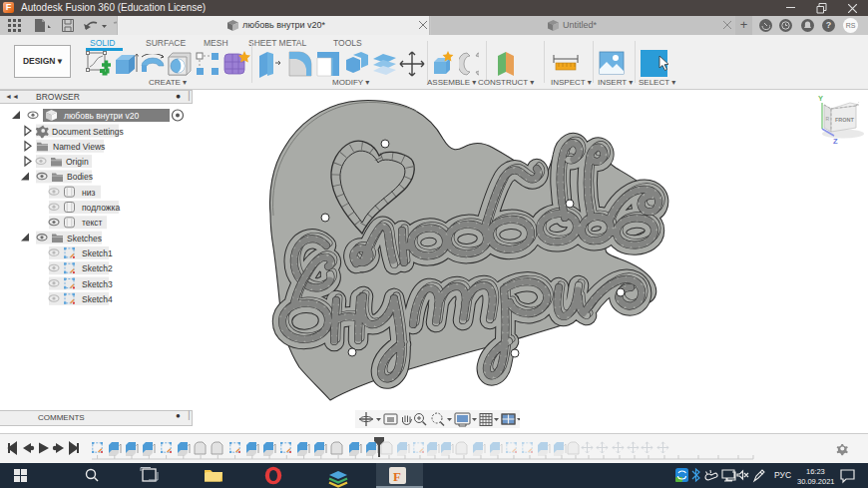 This screenshot has width=868, height=488. What do you see at coordinates (828, 119) in the screenshot?
I see `svg-text: R` at bounding box center [828, 119].